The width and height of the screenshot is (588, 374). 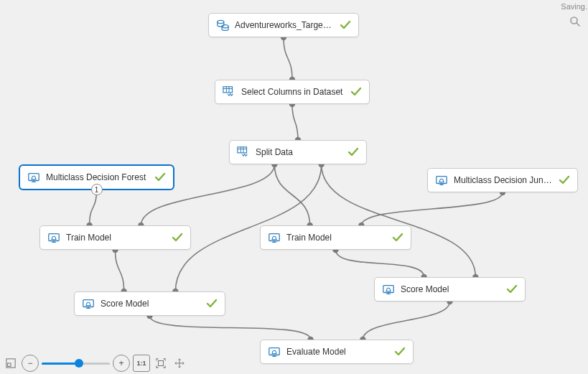 What do you see at coordinates (121, 363) in the screenshot?
I see `zoom-in-button: +` at bounding box center [121, 363].